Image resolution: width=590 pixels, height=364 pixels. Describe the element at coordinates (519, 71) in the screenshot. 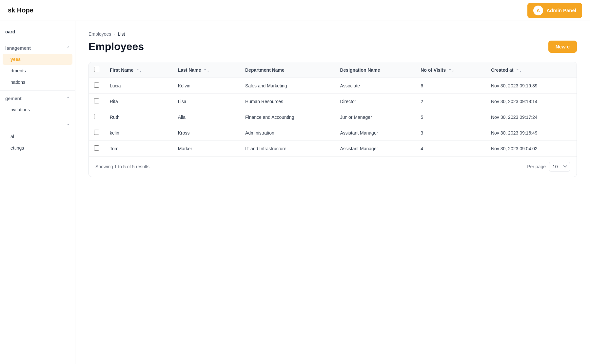

I see `sort-icon-created-at: ⌃⌄` at that location.